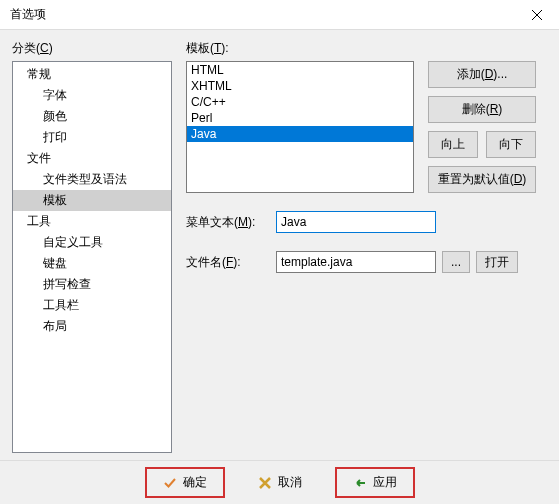  Describe the element at coordinates (265, 483) in the screenshot. I see `x-icon` at that location.